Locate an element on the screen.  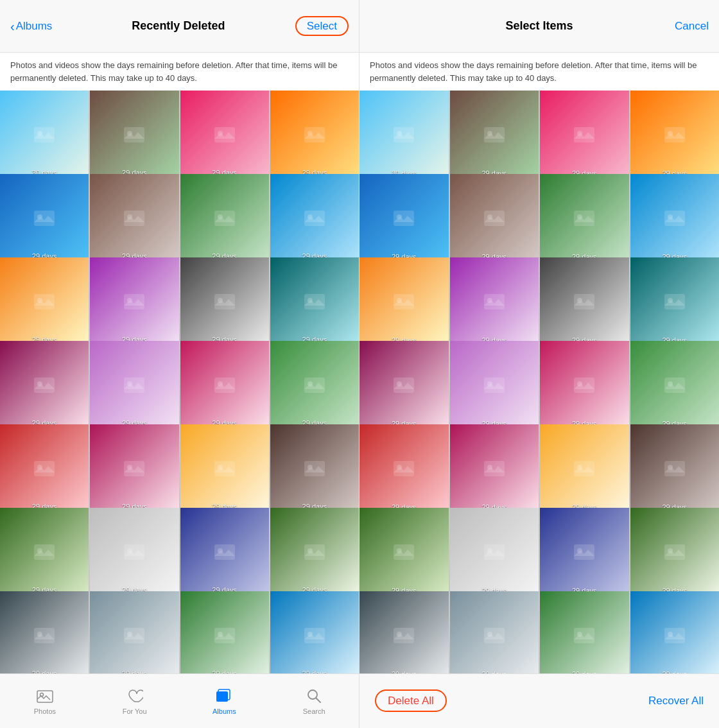
cancel-button: Cancel is located at coordinates (683, 26).